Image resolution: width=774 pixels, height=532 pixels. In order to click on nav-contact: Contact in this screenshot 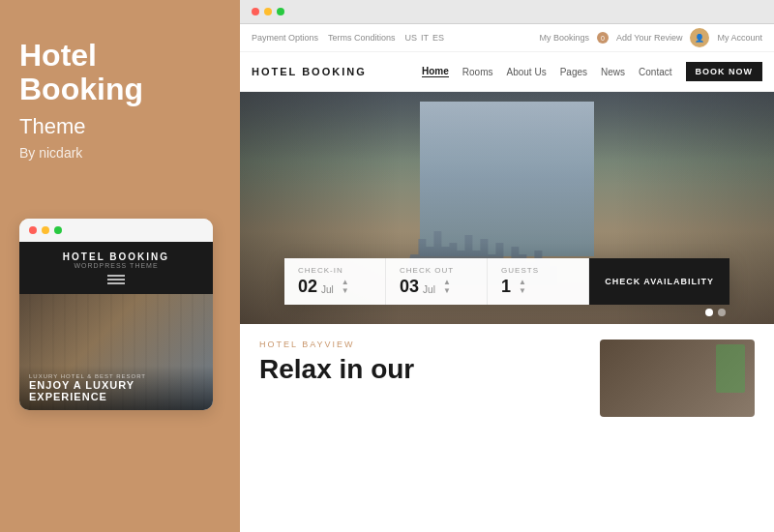, I will do `click(655, 72)`.